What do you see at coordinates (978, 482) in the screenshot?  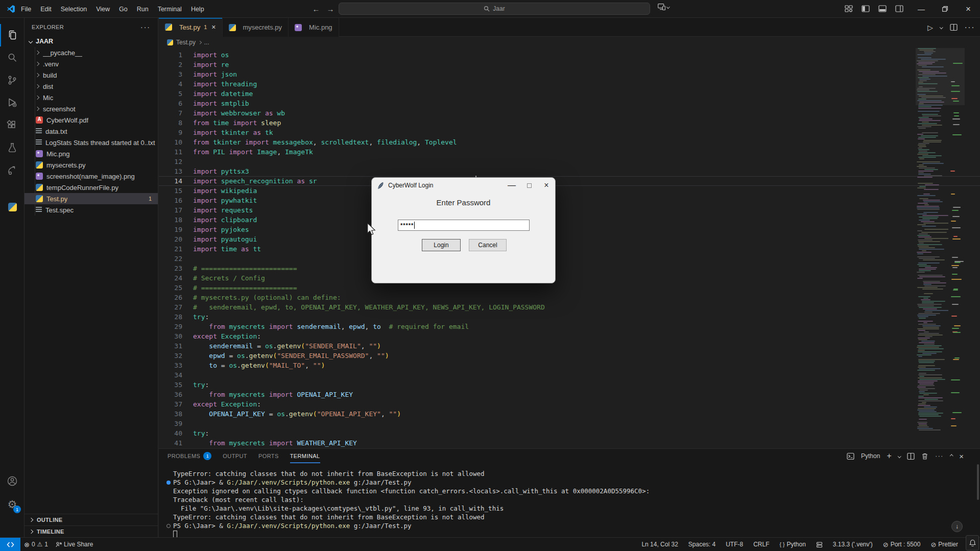 I see `terminal-scrollbar` at bounding box center [978, 482].